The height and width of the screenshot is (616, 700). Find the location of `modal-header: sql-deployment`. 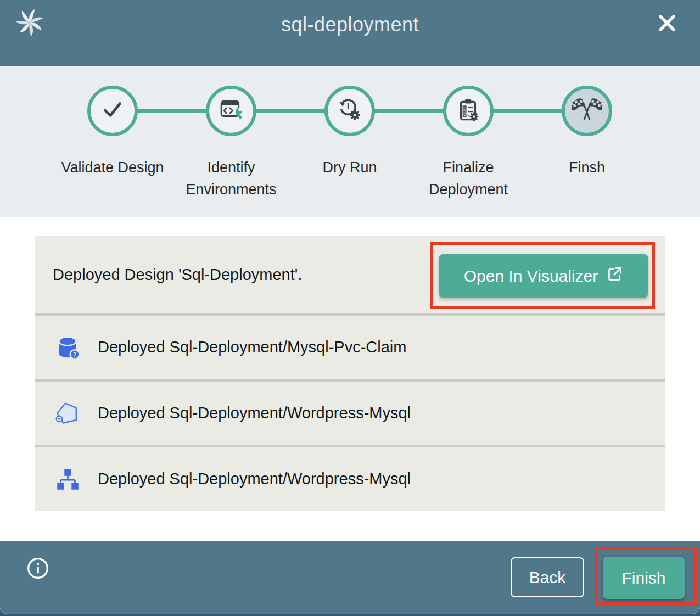

modal-header: sql-deployment is located at coordinates (350, 33).